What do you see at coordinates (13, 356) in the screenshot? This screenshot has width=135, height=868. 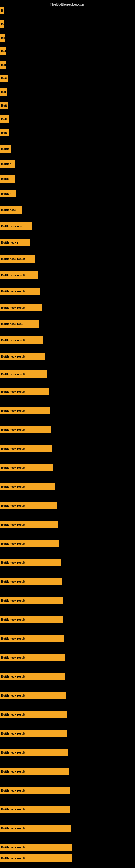 I see `bar-label-24: Bottleneck result` at bounding box center [13, 356].